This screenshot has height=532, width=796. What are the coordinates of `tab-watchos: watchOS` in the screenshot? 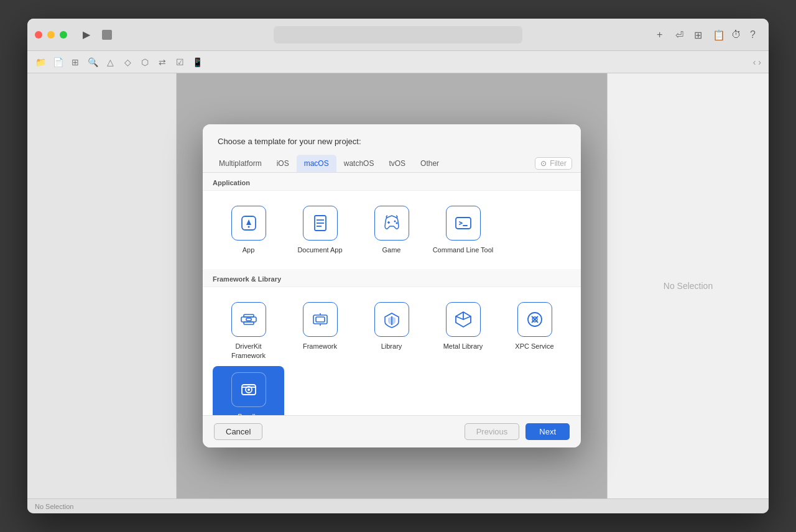 It's located at (359, 163).